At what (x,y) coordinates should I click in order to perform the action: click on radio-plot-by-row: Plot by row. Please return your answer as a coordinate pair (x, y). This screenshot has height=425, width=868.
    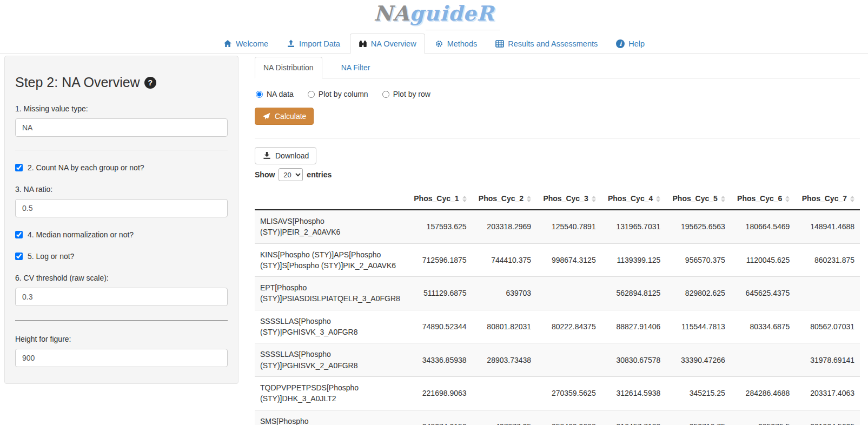
    Looking at the image, I should click on (407, 94).